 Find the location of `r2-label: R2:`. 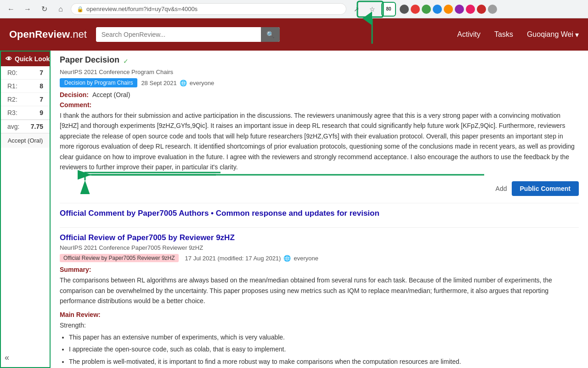

r2-label: R2: is located at coordinates (12, 99).